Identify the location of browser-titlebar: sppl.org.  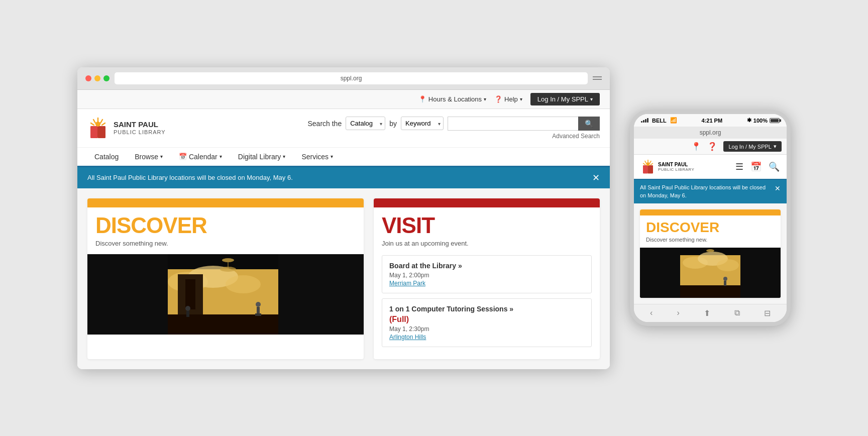
(344, 78).